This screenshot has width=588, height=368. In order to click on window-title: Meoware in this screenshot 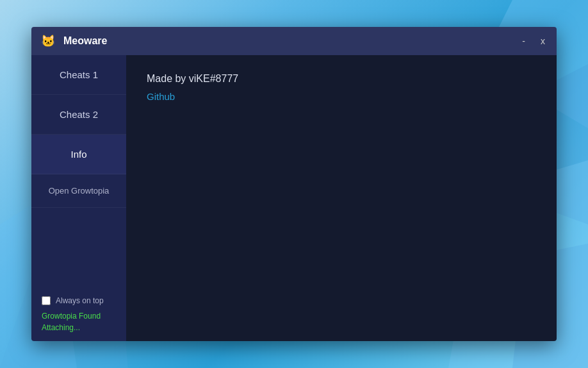, I will do `click(291, 41)`.